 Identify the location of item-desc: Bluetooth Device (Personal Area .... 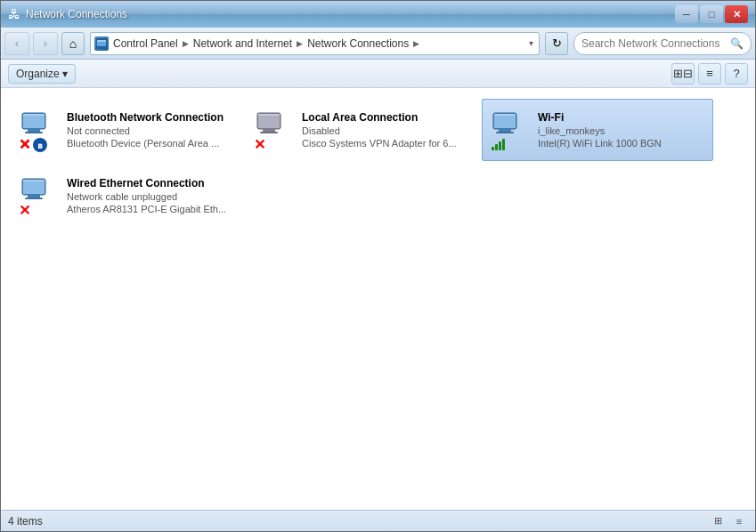
(151, 143).